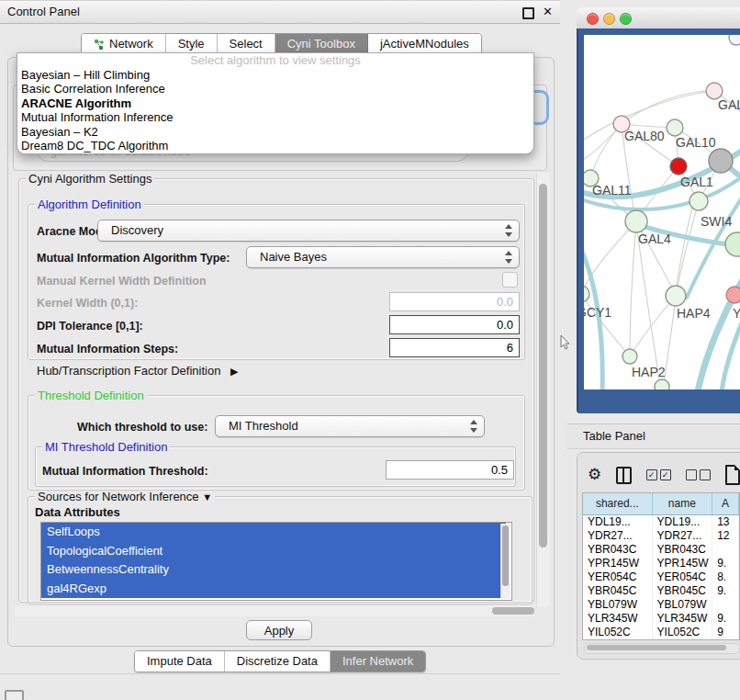 This screenshot has width=740, height=700. What do you see at coordinates (378, 661) in the screenshot?
I see `tab-infer-network: Infer Network` at bounding box center [378, 661].